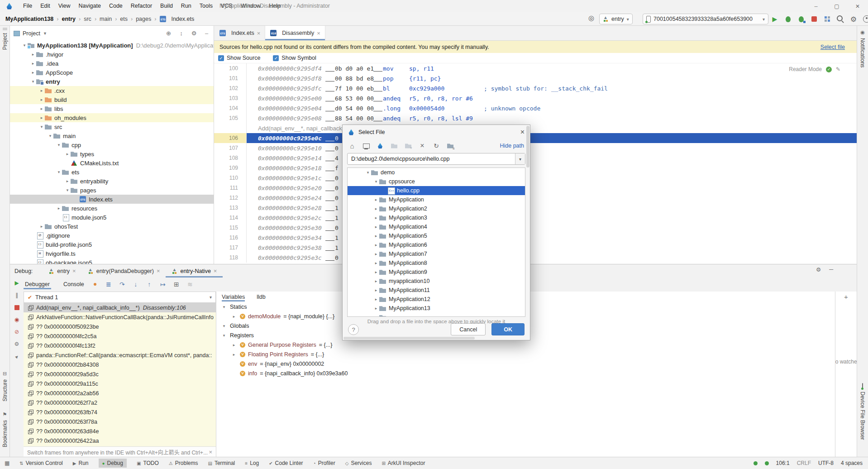 This screenshot has height=469, width=868. What do you see at coordinates (119, 317) in the screenshot?
I see `frame-row: ArkNativeFunction::NativeFunctionCallBac…` at bounding box center [119, 317].